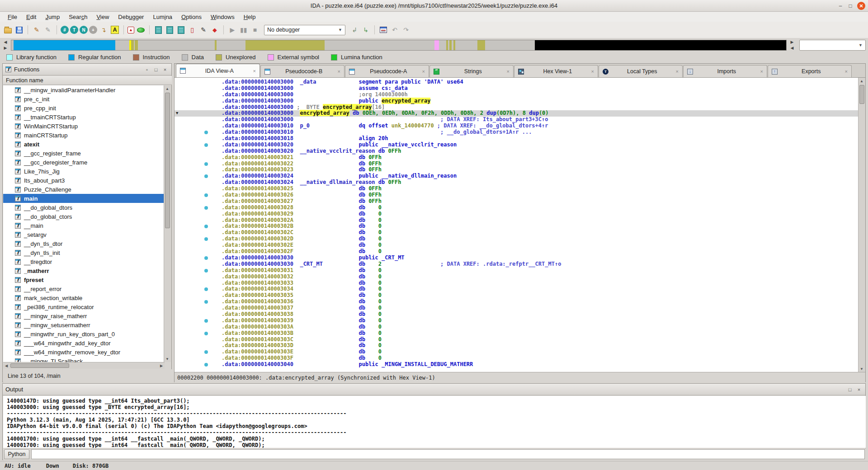 Image resolution: width=868 pixels, height=470 pixels. What do you see at coordinates (115, 30) in the screenshot?
I see `rename-icon: A` at bounding box center [115, 30].